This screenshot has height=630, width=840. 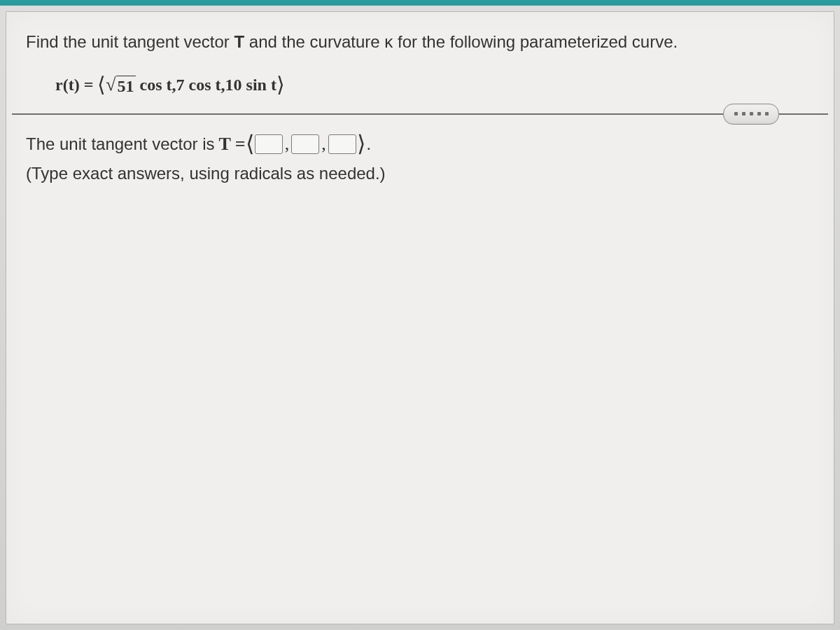 What do you see at coordinates (156, 85) in the screenshot?
I see `eq-term1-after: cos t,` at bounding box center [156, 85].